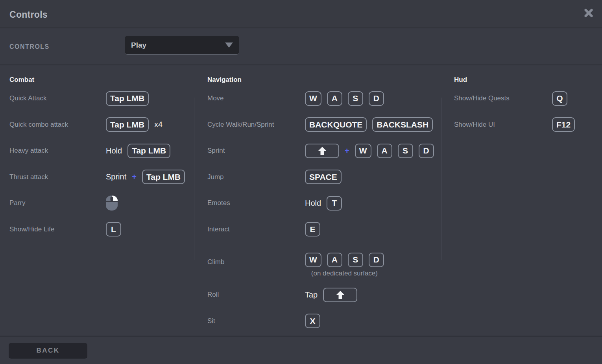 The height and width of the screenshot is (364, 602). I want to click on sprint-modifier-text: Sprint, so click(116, 177).